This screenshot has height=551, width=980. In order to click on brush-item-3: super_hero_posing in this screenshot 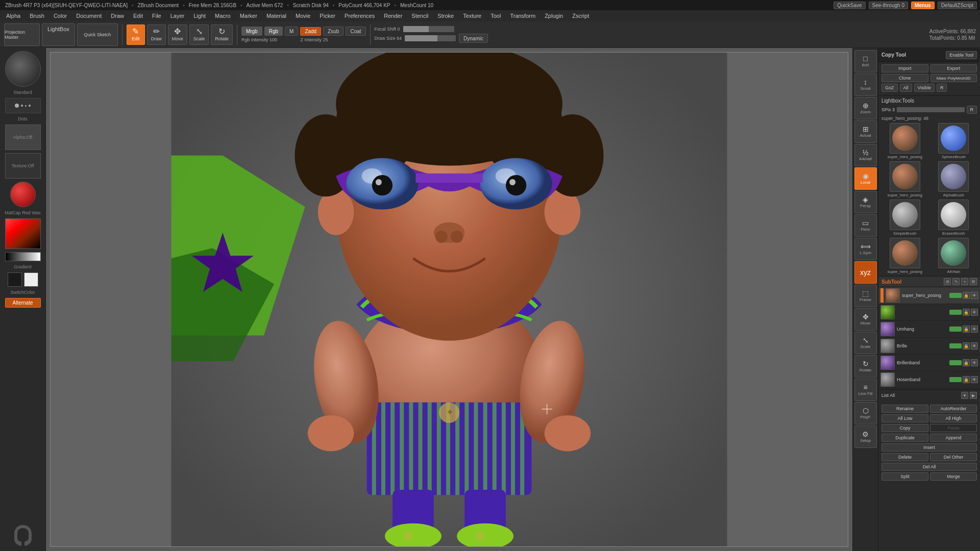, I will do `click(905, 180)`.